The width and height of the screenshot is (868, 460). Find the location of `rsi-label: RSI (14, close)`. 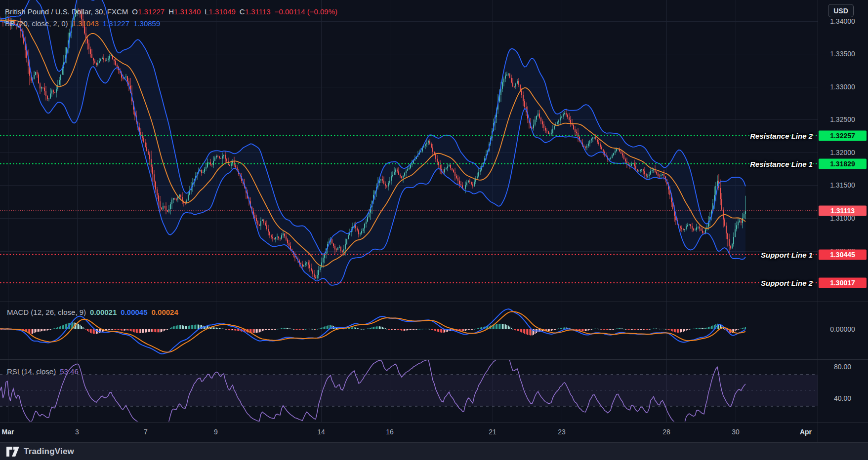

rsi-label: RSI (14, close) is located at coordinates (32, 372).